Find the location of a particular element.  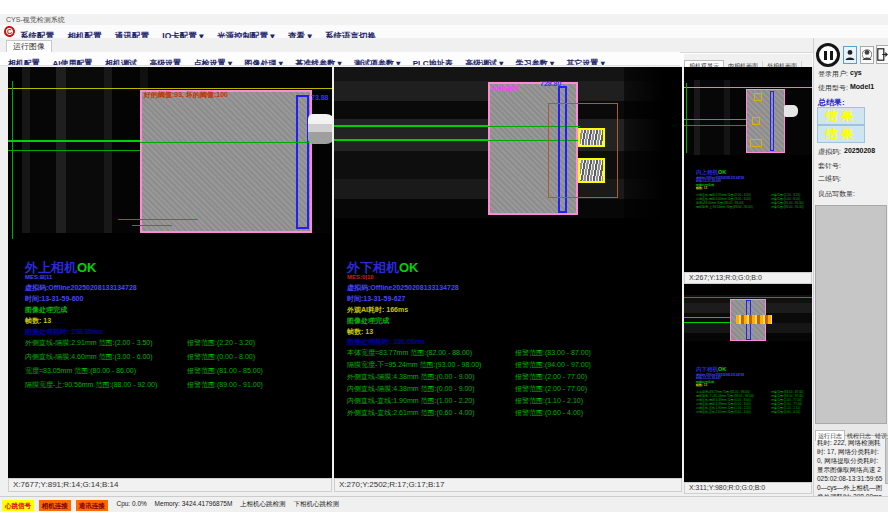

memory-usage: Memory: 3424.41796875M is located at coordinates (194, 504).